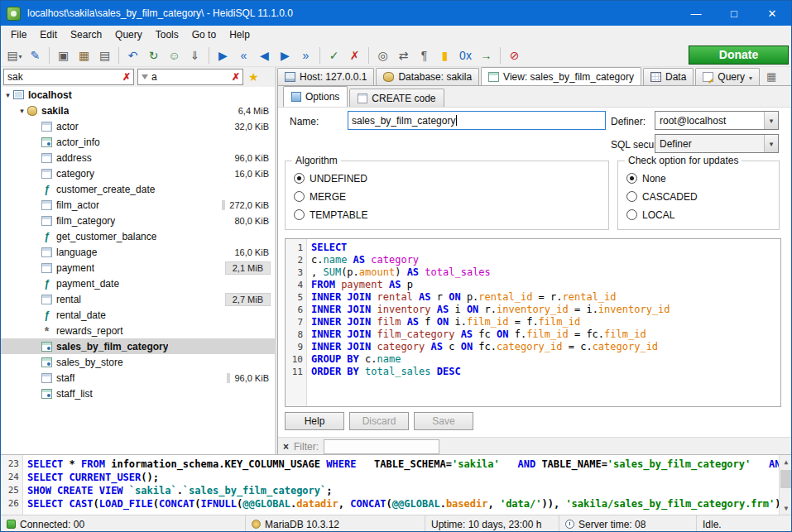 This screenshot has height=532, width=792. What do you see at coordinates (69, 77) in the screenshot?
I see `database-filter-input: sak ✗` at bounding box center [69, 77].